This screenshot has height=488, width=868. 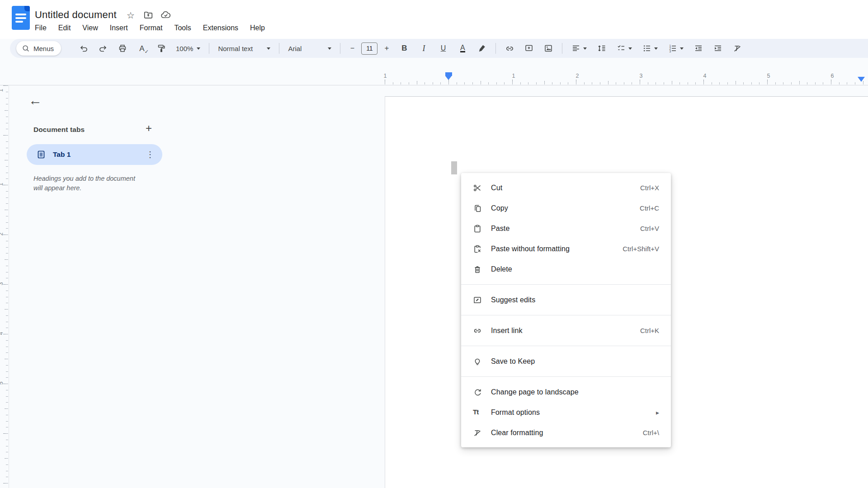 I want to click on spell-check-button: A ✓, so click(x=142, y=48).